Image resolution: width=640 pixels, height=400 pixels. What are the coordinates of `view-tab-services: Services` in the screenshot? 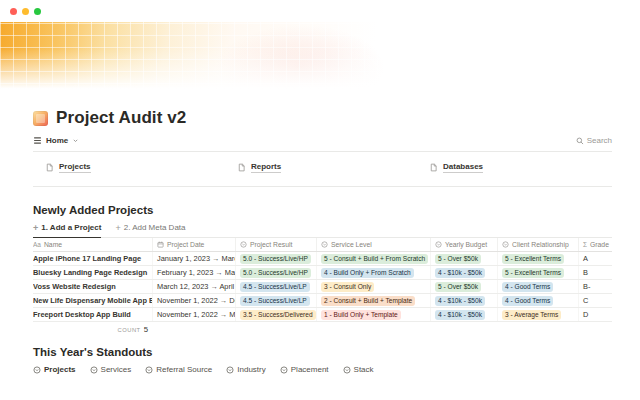 It's located at (111, 370).